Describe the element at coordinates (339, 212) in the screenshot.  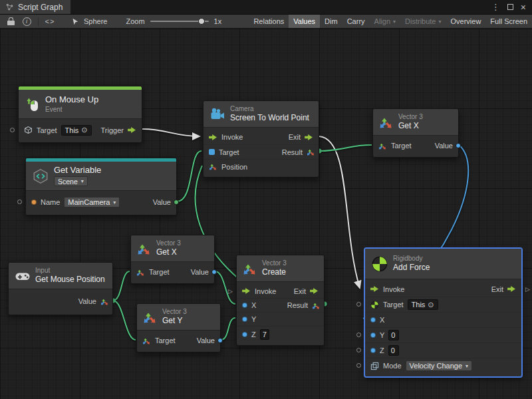
I see `wire-exit-to-addforce-invoke` at that location.